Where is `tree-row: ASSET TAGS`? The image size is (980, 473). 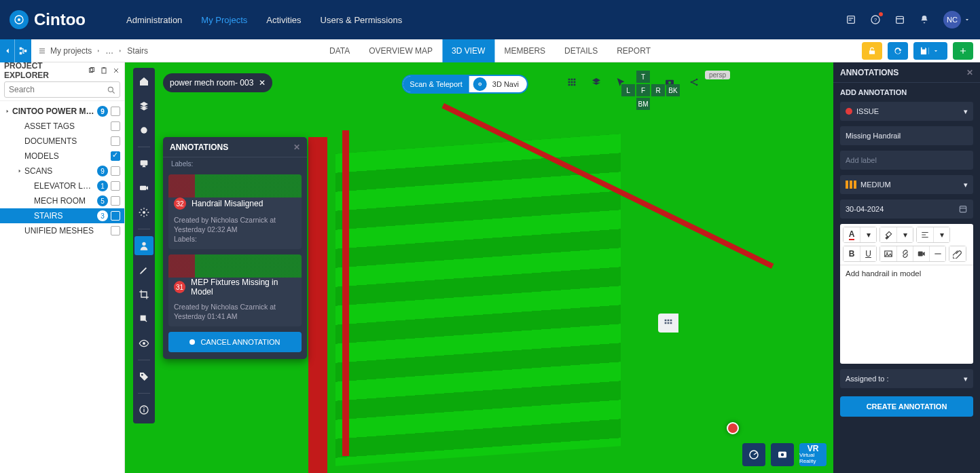 tree-row: ASSET TAGS is located at coordinates (62, 126).